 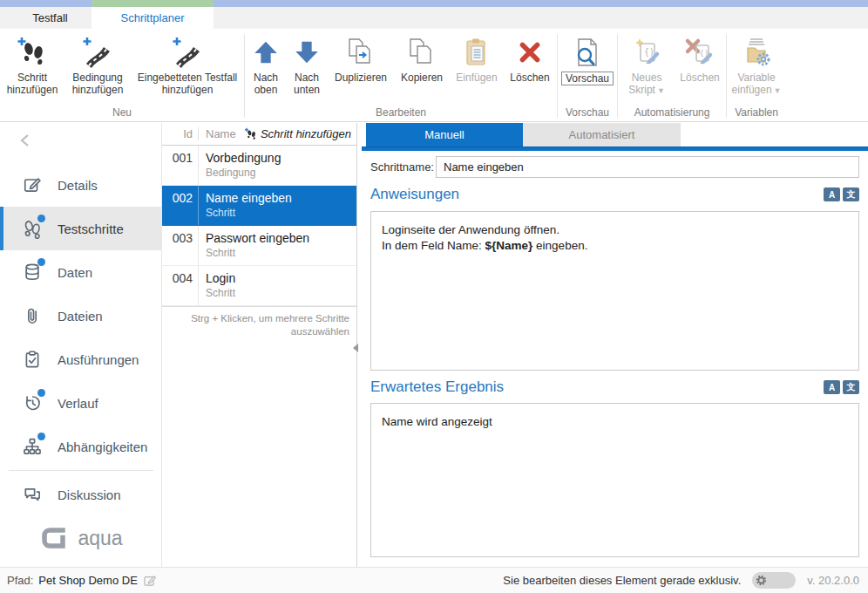 What do you see at coordinates (356, 348) in the screenshot?
I see `panel-collapse-handle` at bounding box center [356, 348].